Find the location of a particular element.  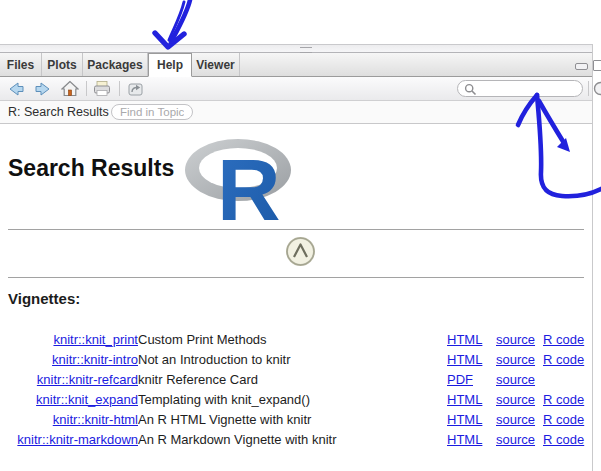

section-heading: Vignettes: is located at coordinates (44, 298).